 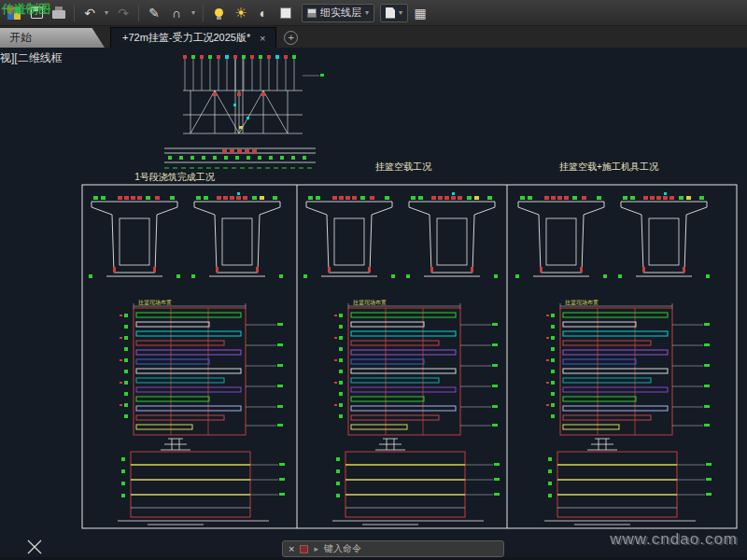 What do you see at coordinates (286, 13) in the screenshot?
I see `color-swatch-icon` at bounding box center [286, 13].